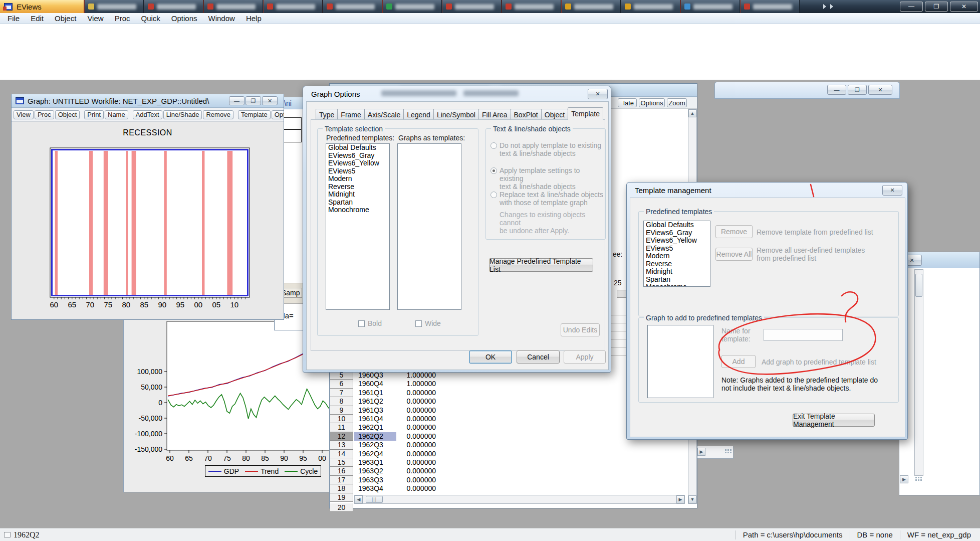 This screenshot has height=541, width=980. I want to click on object-button: Object, so click(68, 115).